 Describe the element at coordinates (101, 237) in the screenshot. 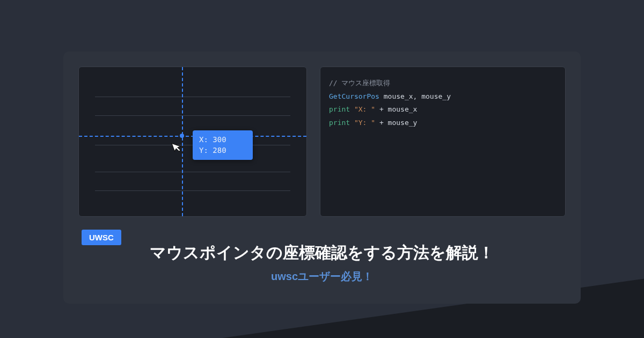

I see `category-badge: UWSC` at that location.